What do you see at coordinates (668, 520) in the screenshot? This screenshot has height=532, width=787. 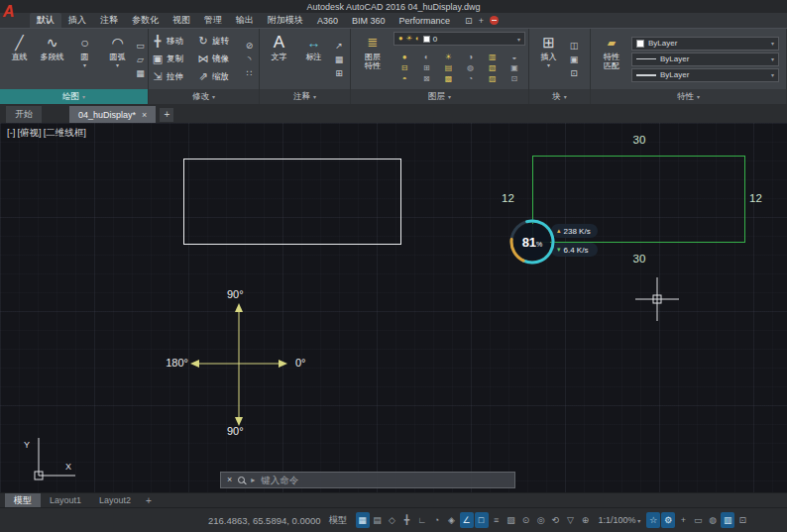 I see `workspace-icon: ⚙` at bounding box center [668, 520].